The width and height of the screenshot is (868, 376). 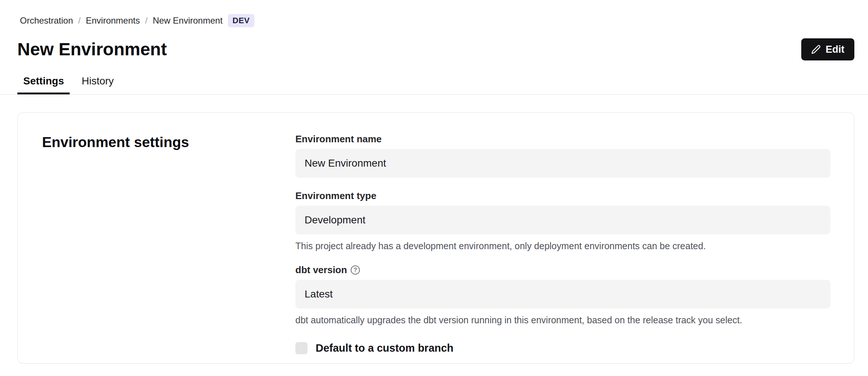 What do you see at coordinates (563, 156) in the screenshot?
I see `environment-name-field: Environment name` at bounding box center [563, 156].